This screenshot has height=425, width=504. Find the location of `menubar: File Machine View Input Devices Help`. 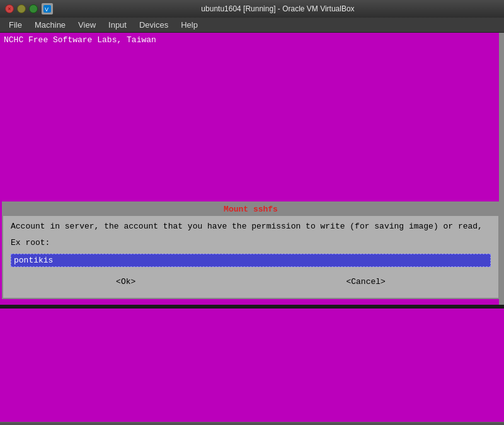

menubar: File Machine View Input Devices Help is located at coordinates (252, 25).